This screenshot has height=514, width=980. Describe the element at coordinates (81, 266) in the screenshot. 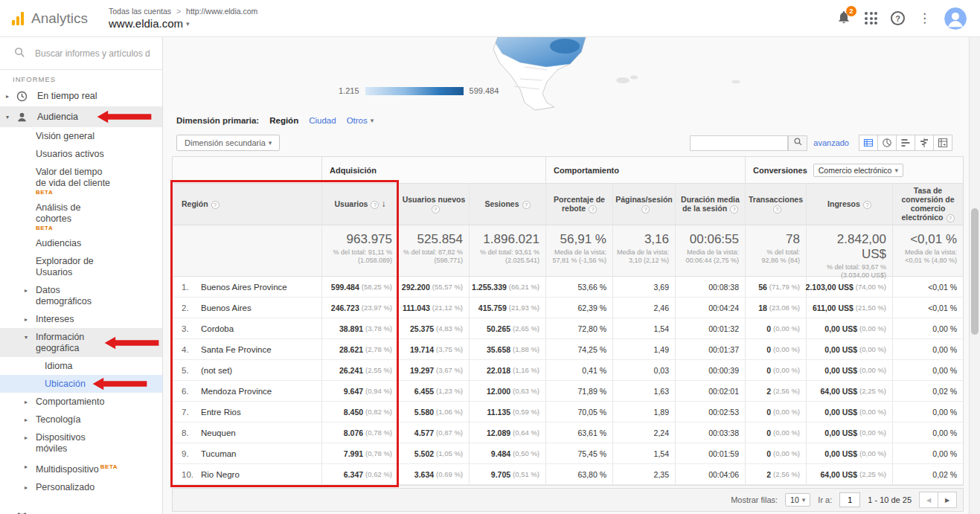

I see `sidebar-item-explorador-usuarios: Explorador de Usuarios` at that location.